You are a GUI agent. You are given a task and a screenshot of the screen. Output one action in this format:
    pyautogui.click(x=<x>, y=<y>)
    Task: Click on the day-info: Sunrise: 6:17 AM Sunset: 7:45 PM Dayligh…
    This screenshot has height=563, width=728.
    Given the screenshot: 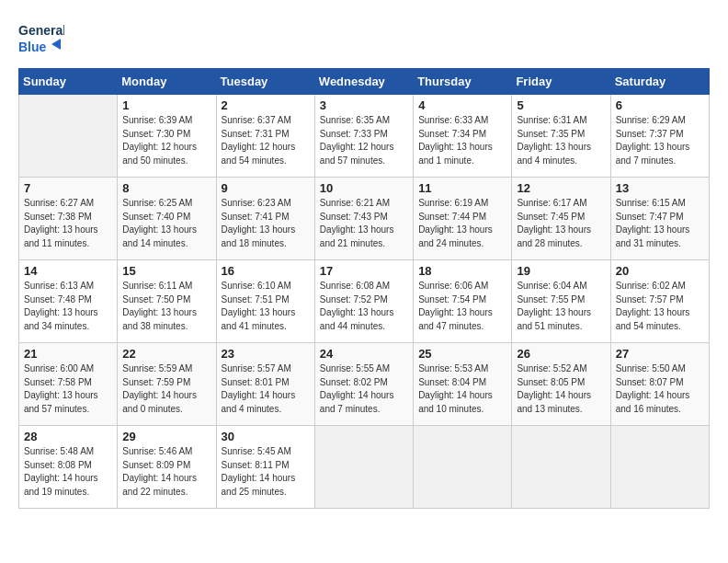 What is the action you would take?
    pyautogui.click(x=561, y=224)
    